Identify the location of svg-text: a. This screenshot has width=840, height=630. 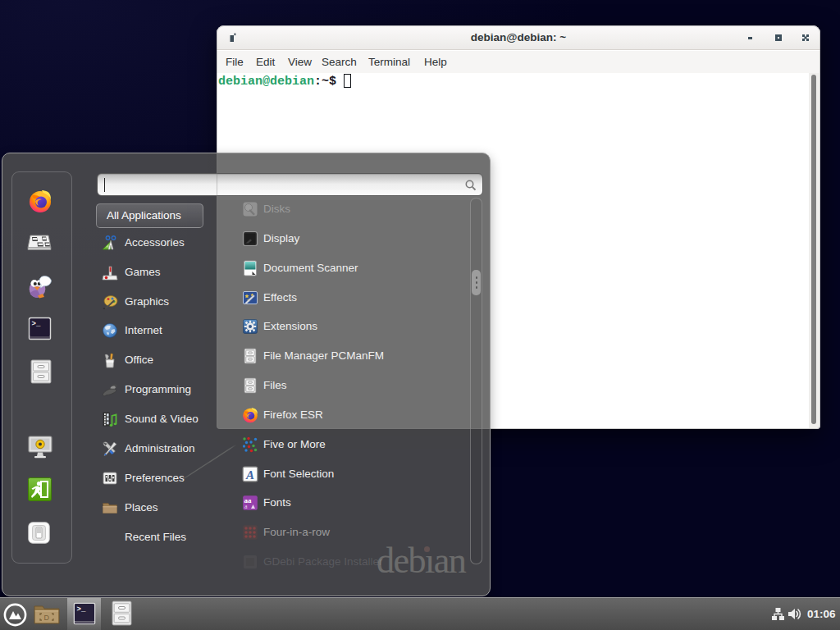
(246, 507).